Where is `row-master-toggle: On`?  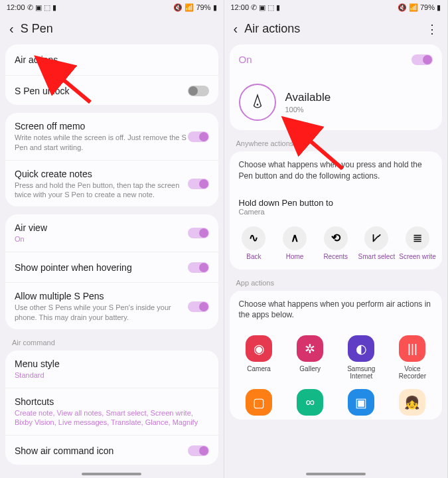
row-master-toggle: On is located at coordinates (336, 60).